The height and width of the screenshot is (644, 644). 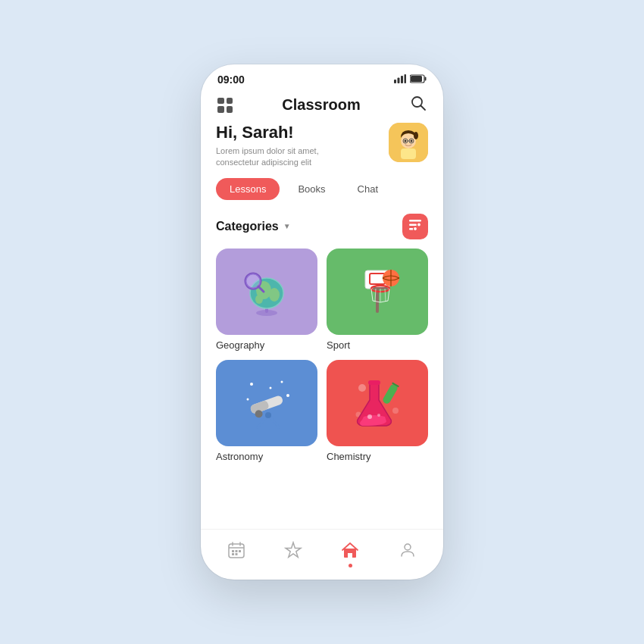 What do you see at coordinates (236, 552) in the screenshot?
I see `calendar-icon` at bounding box center [236, 552].